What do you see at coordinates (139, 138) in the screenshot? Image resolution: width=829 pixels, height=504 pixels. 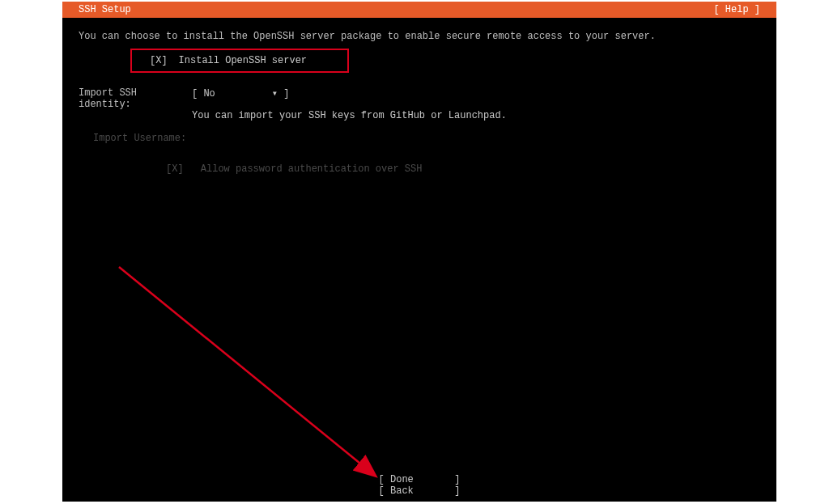 I see `import-username-label: Import Username:` at bounding box center [139, 138].